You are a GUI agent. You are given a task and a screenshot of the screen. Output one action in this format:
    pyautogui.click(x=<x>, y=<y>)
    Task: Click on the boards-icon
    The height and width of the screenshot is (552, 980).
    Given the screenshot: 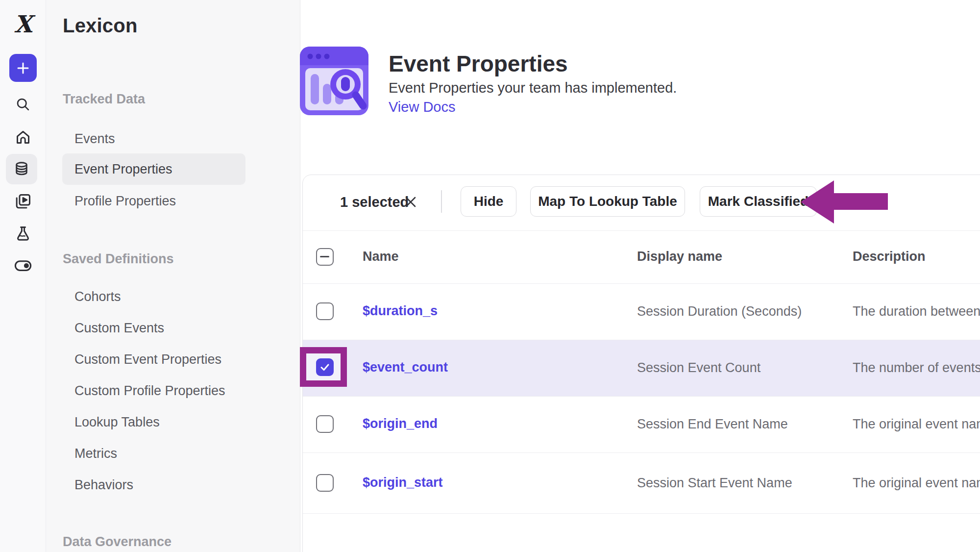 What is the action you would take?
    pyautogui.click(x=23, y=201)
    